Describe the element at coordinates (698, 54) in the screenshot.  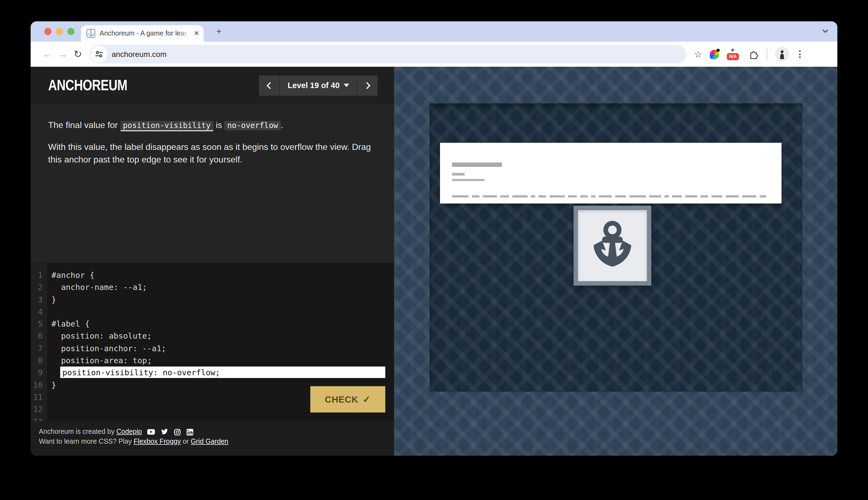
I see `bookmark-star-icon: ☆` at that location.